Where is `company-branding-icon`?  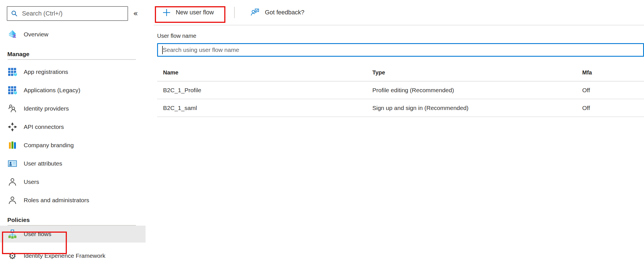 company-branding-icon is located at coordinates (12, 145).